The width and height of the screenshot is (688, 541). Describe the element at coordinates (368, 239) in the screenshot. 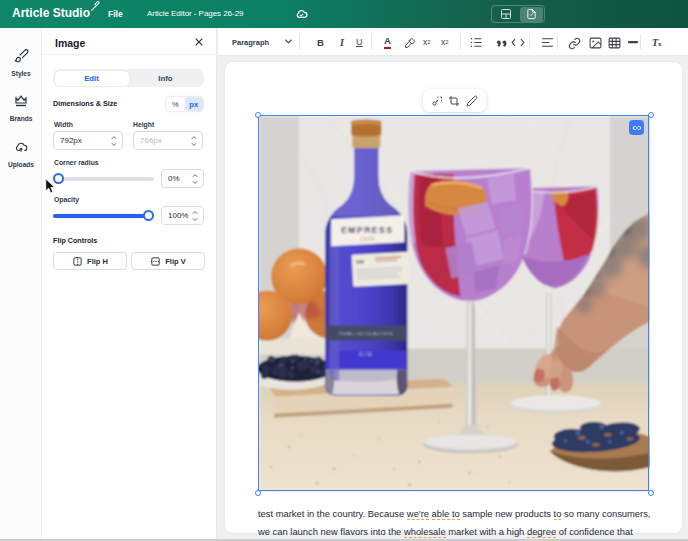

I see `svg-text: 1908` at that location.